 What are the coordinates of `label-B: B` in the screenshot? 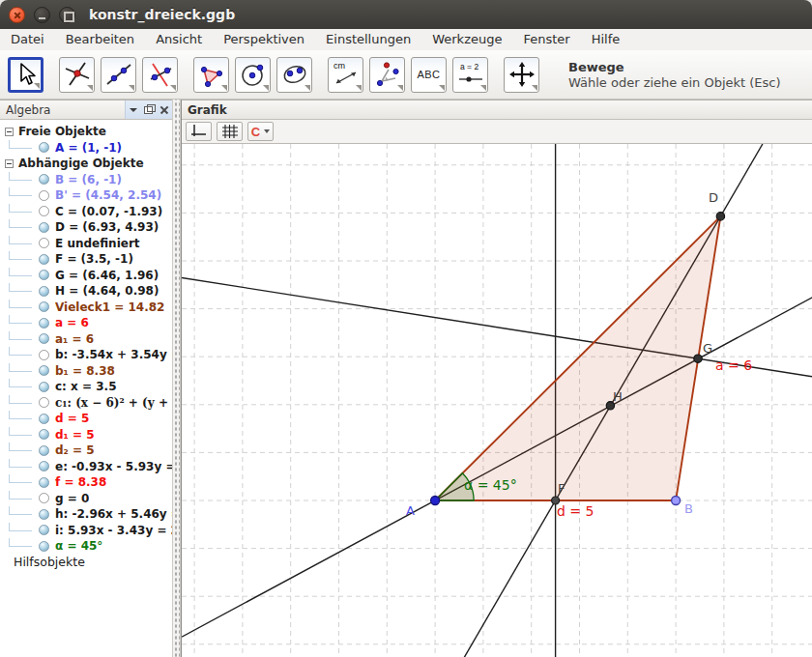 It's located at (688, 508).